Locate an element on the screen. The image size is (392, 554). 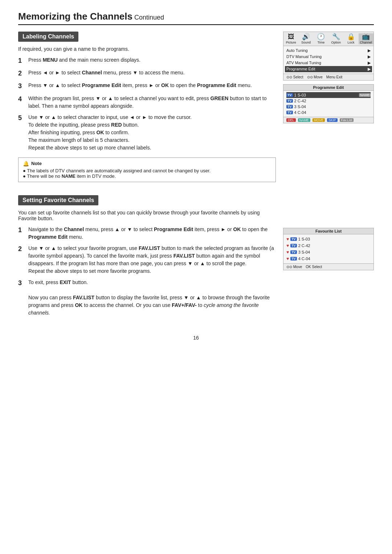
fav-panel: Favourite List ♥ TV 1 S-03 ♥ TV 2 C-42 ♥… is located at coordinates (328, 249).